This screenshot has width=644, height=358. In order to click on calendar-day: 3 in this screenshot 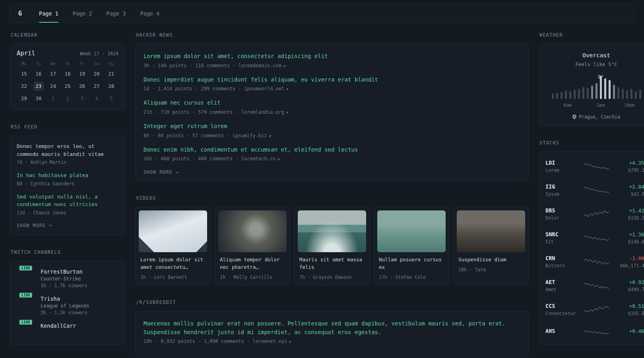, I will do `click(82, 99)`.